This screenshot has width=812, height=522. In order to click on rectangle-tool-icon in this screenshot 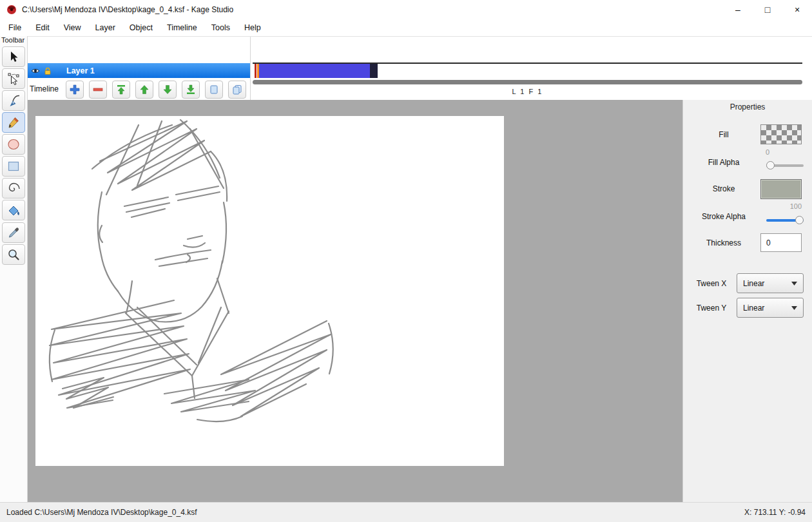, I will do `click(14, 166)`.